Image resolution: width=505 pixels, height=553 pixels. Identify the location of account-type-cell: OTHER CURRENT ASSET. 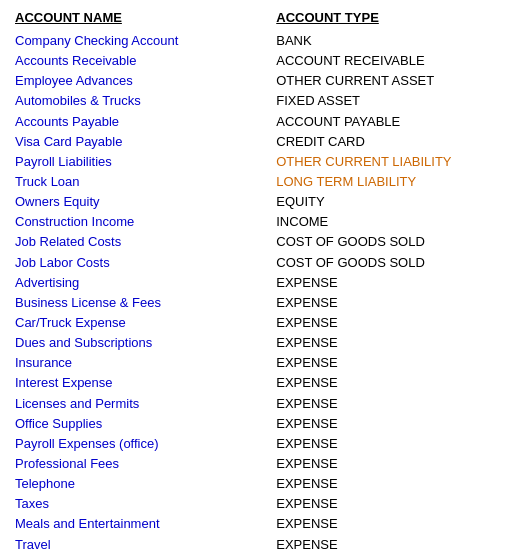
(383, 81).